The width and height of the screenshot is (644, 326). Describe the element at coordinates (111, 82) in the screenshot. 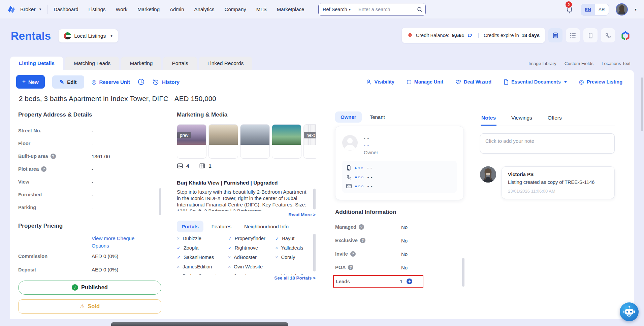

I see `reserve-unit-button: Reserve Unit` at that location.